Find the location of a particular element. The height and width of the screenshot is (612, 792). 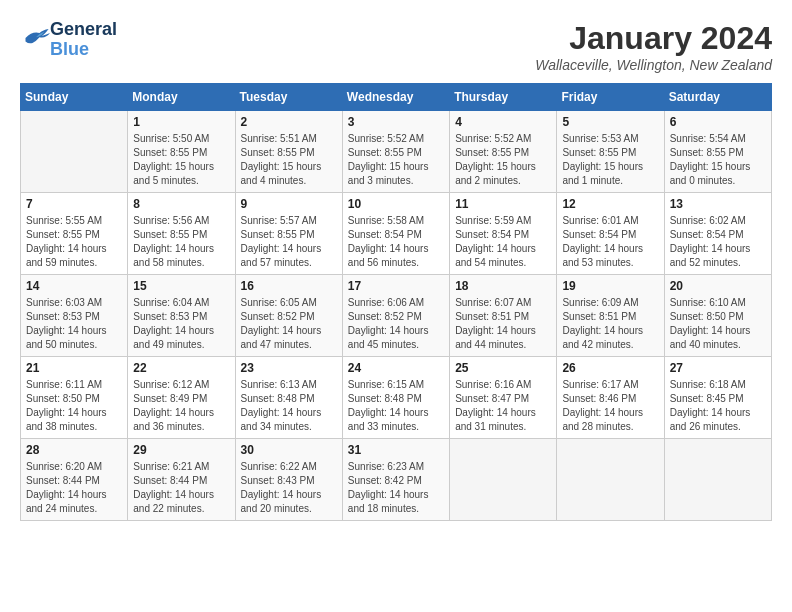

day-info: Sunrise: 6:12 AMSunset: 8:49 PMDaylight:… is located at coordinates (181, 406).